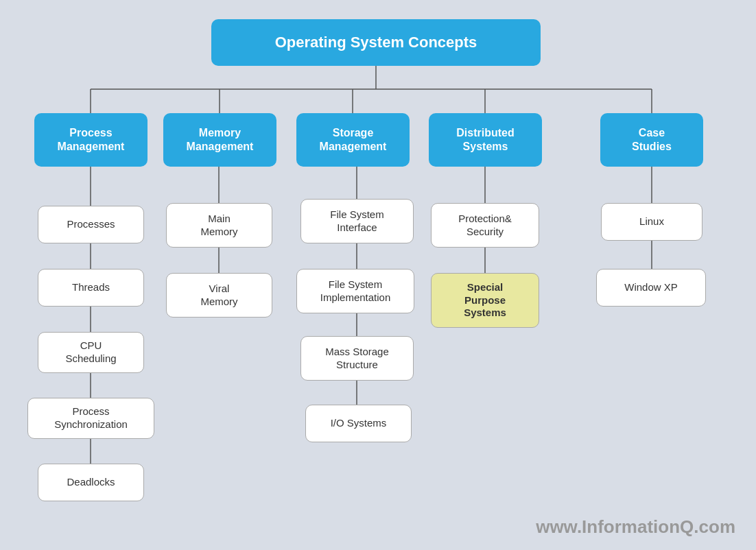 Image resolution: width=756 pixels, height=550 pixels. Describe the element at coordinates (220, 140) in the screenshot. I see `memory-management-node: Memory Management` at that location.